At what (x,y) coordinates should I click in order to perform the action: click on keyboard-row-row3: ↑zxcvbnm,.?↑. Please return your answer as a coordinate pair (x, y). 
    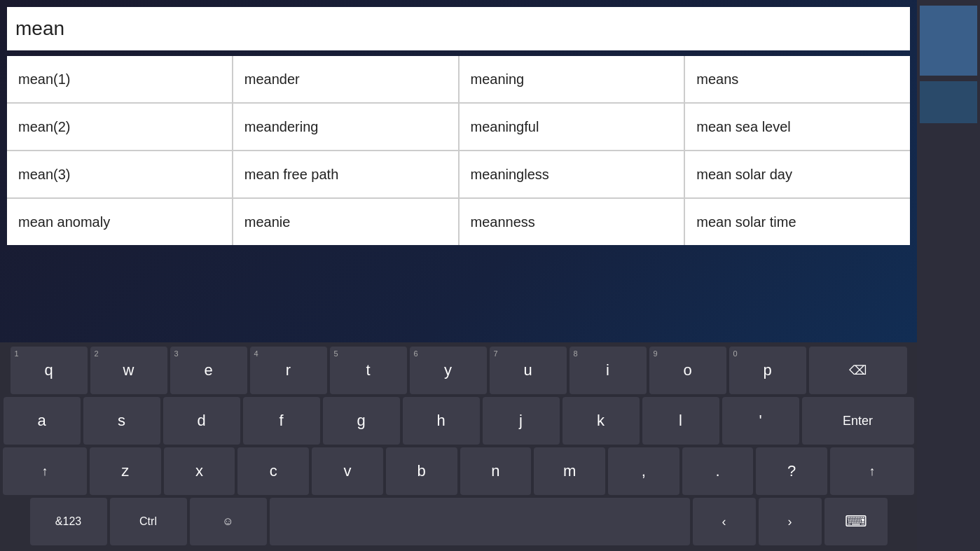
    Looking at the image, I should click on (458, 471).